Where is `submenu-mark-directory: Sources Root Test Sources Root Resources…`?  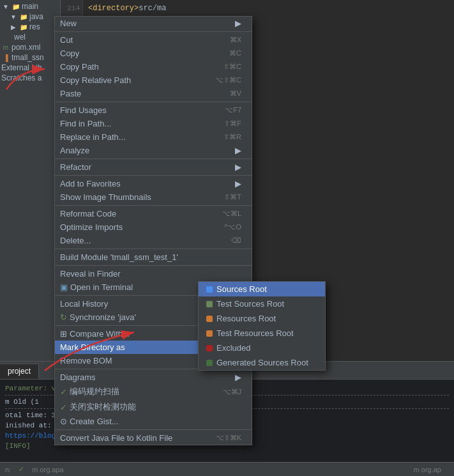
submenu-mark-directory: Sources Root Test Sources Root Resources… is located at coordinates (262, 326).